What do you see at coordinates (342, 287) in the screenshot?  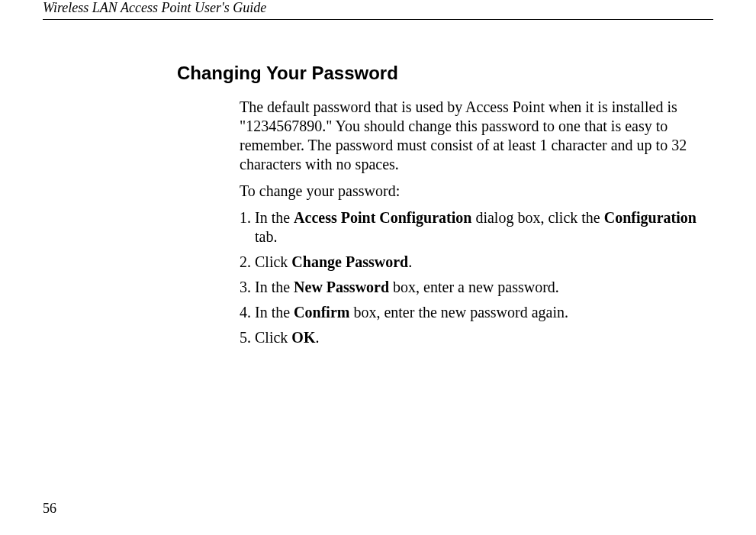 I see `step-bold: New Password` at bounding box center [342, 287].